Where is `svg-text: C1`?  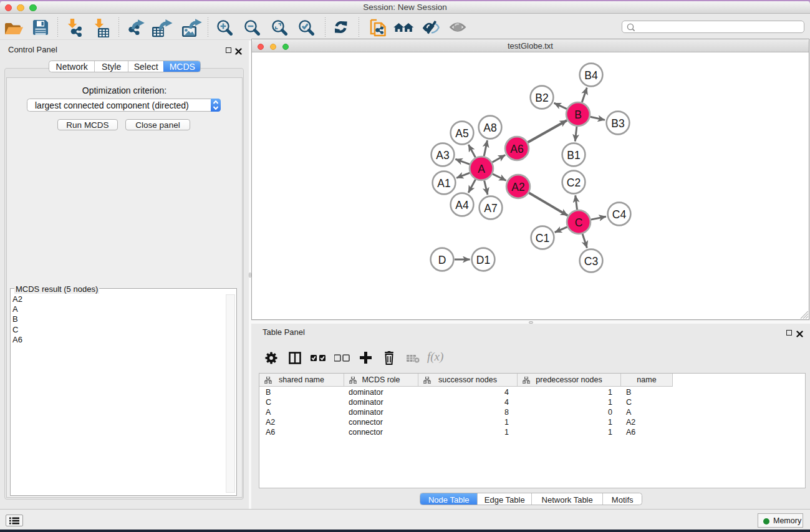 svg-text: C1 is located at coordinates (542, 238).